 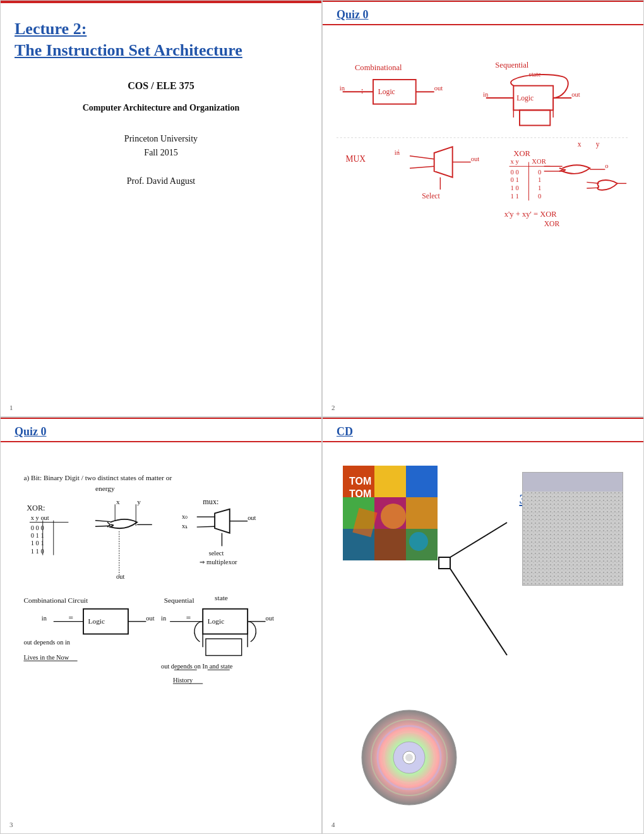 I want to click on slide-details: Princeton University Fall 2015 Prof. Dav…, so click(x=161, y=160).